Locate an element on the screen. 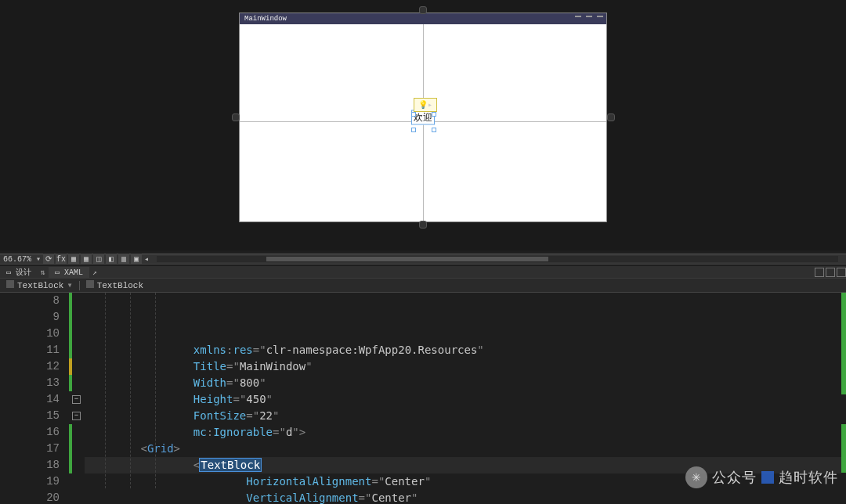  breadcrumb-right: TextBlock is located at coordinates (113, 285).